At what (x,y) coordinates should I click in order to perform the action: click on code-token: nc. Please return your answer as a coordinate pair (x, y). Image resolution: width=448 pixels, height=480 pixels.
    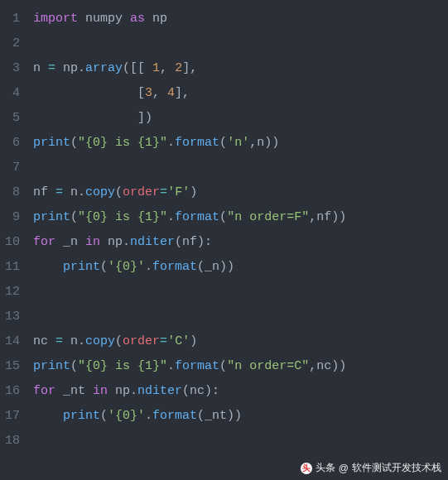
    Looking at the image, I should click on (45, 341).